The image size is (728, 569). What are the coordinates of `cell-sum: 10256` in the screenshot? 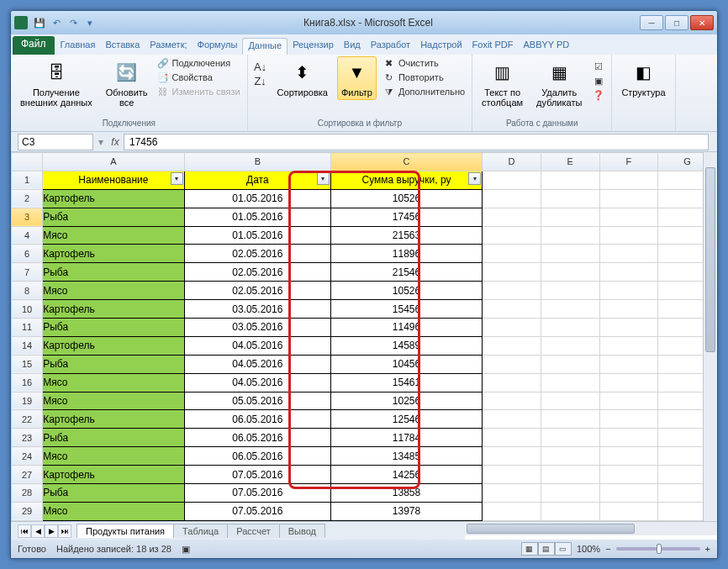 It's located at (406, 401).